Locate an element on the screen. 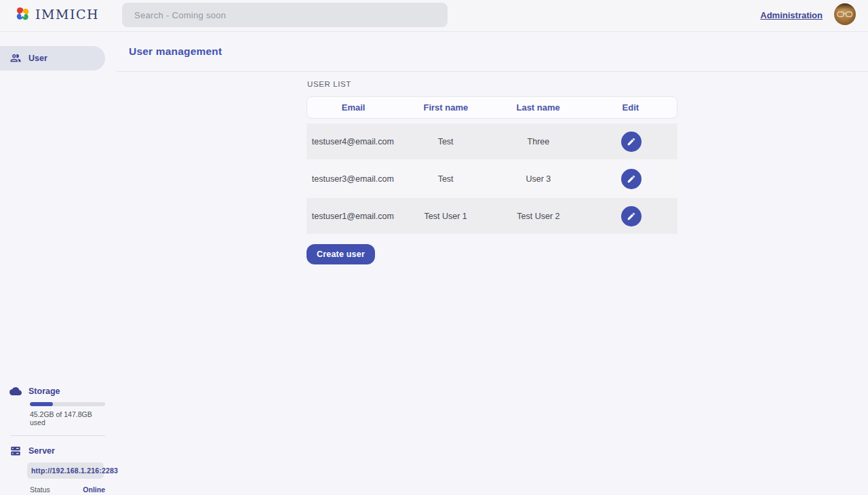  column-header-edit: Edit is located at coordinates (631, 107).